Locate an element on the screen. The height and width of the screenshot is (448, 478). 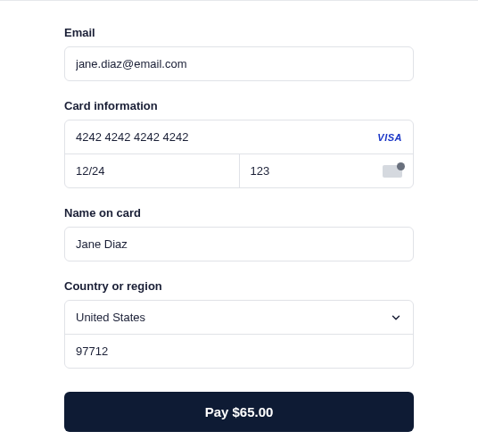
name-group: Name on card is located at coordinates (239, 234).